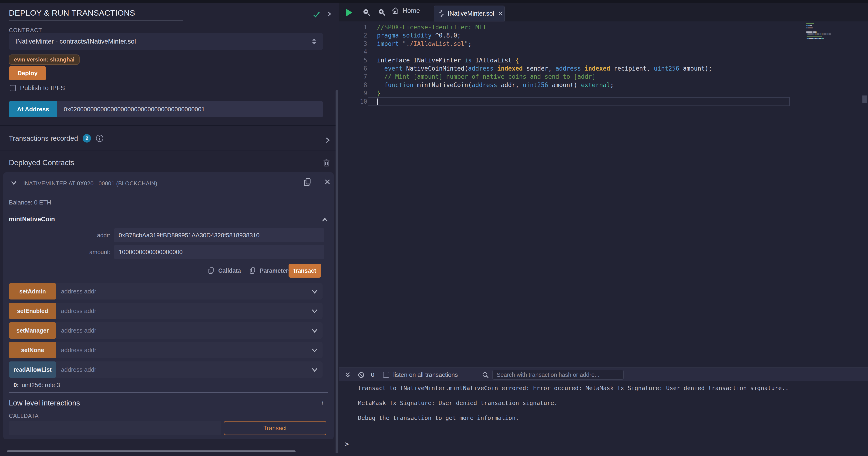 The height and width of the screenshot is (456, 868). I want to click on terminal: 0 listen on all transactions transact to…, so click(604, 412).